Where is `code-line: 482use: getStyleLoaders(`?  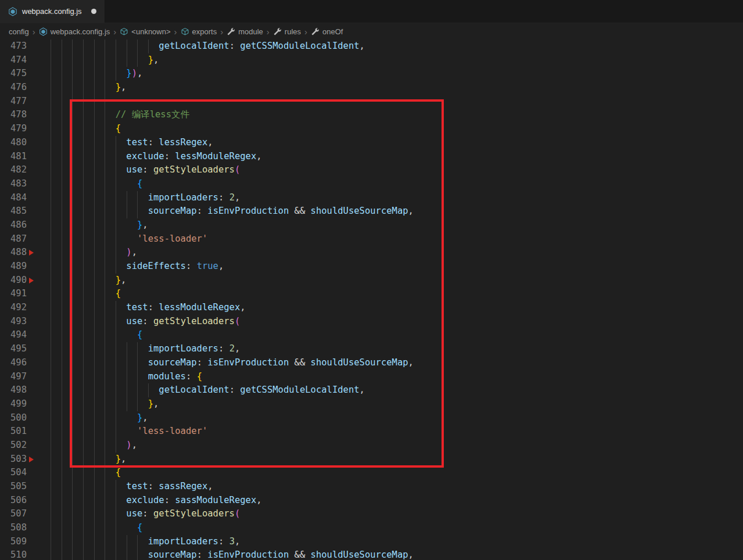 code-line: 482use: getStyleLoaders( is located at coordinates (372, 170).